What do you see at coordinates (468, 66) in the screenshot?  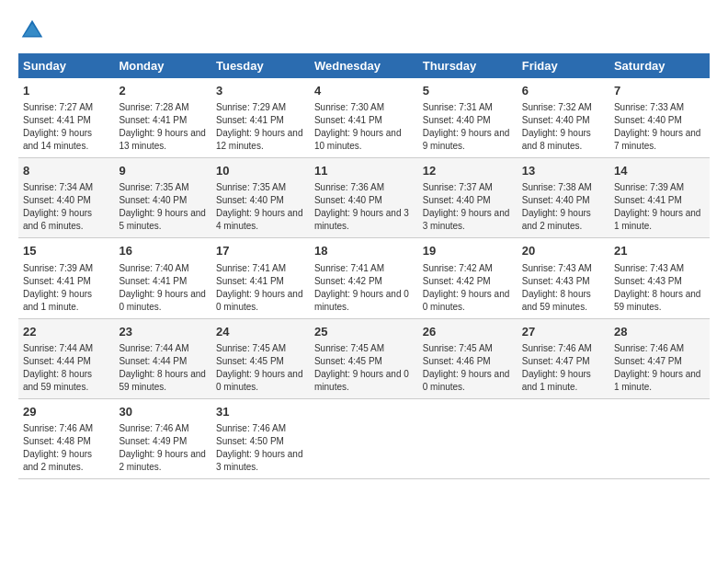 I see `header-thursday: Thursday` at bounding box center [468, 66].